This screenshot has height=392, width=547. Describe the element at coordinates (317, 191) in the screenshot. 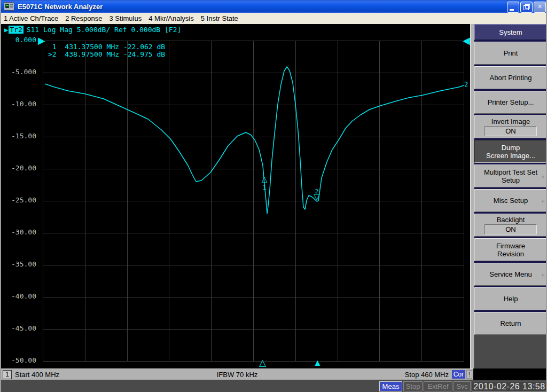

I see `svg-text: 2` at that location.